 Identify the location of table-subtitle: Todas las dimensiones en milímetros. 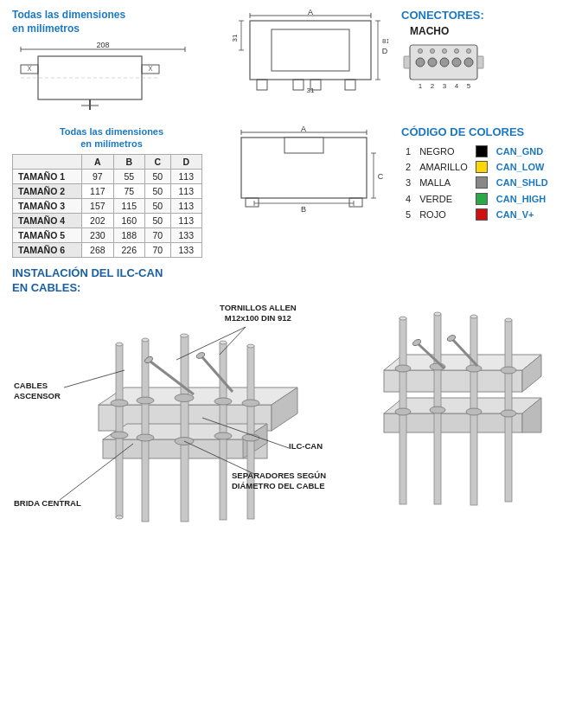
(112, 138).